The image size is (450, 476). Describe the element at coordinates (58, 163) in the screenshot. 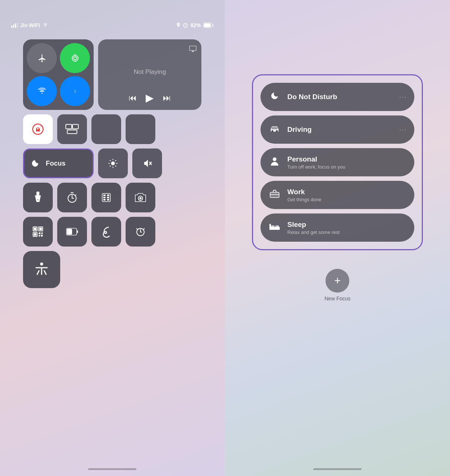

I see `focus-button: Focus` at that location.